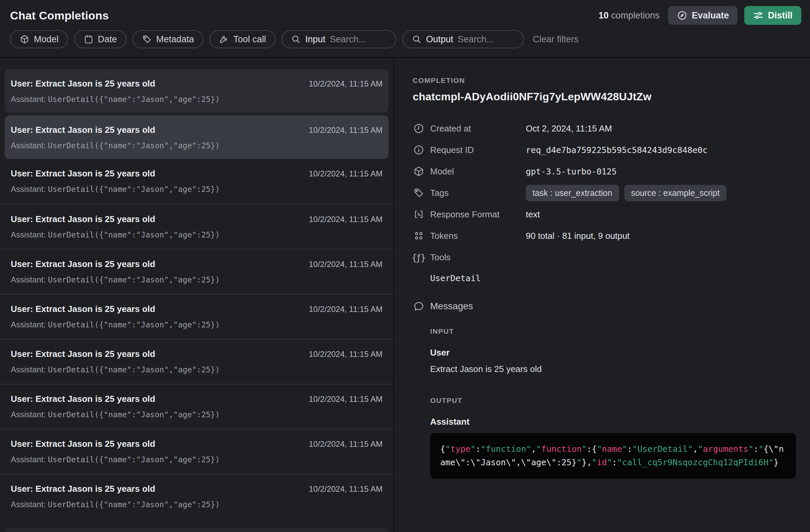 This screenshot has height=532, width=810. Describe the element at coordinates (703, 16) in the screenshot. I see `evaluate-button: Evaluate` at that location.